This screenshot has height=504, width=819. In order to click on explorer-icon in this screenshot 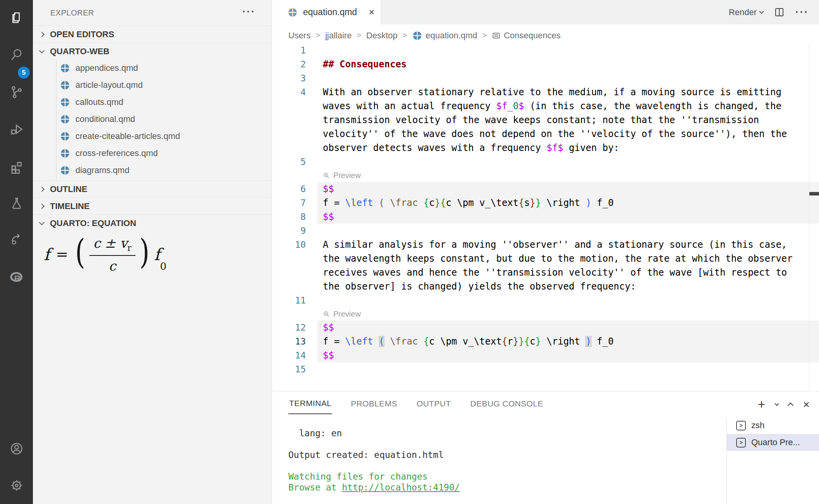, I will do `click(17, 18)`.